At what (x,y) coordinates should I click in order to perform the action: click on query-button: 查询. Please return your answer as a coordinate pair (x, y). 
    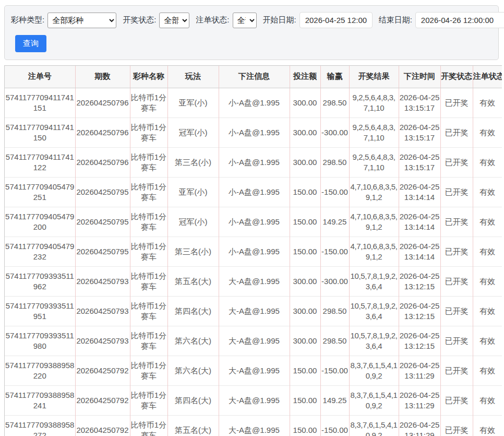
    Looking at the image, I should click on (31, 44).